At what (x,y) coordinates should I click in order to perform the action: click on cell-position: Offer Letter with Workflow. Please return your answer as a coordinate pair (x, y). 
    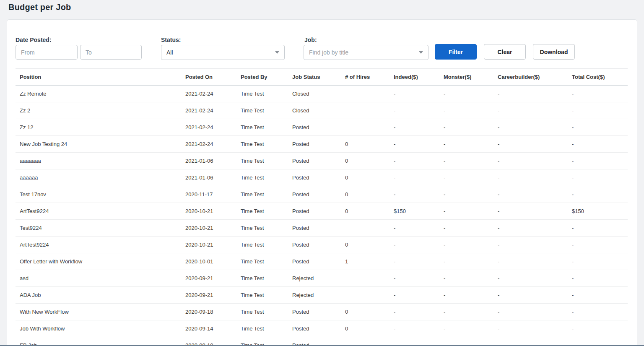
    Looking at the image, I should click on (98, 262).